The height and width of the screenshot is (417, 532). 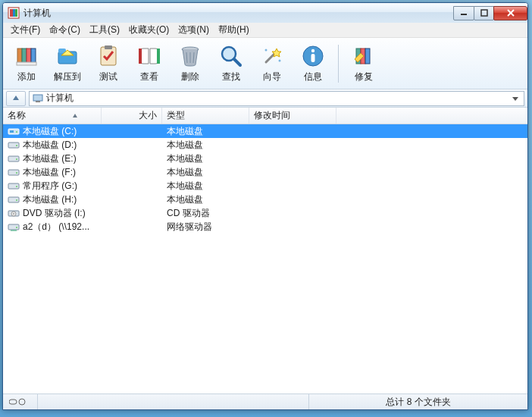 What do you see at coordinates (190, 64) in the screenshot?
I see `delete-button: 删除` at bounding box center [190, 64].